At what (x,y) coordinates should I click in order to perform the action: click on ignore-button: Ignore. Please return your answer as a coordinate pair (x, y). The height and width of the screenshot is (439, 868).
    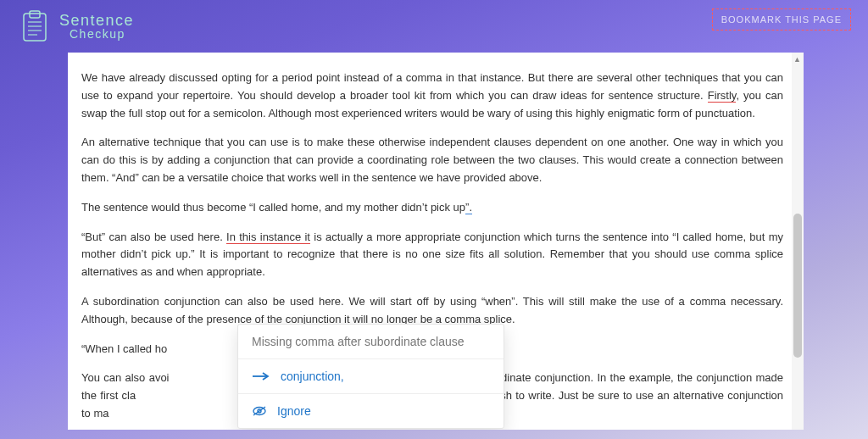
    Looking at the image, I should click on (371, 411).